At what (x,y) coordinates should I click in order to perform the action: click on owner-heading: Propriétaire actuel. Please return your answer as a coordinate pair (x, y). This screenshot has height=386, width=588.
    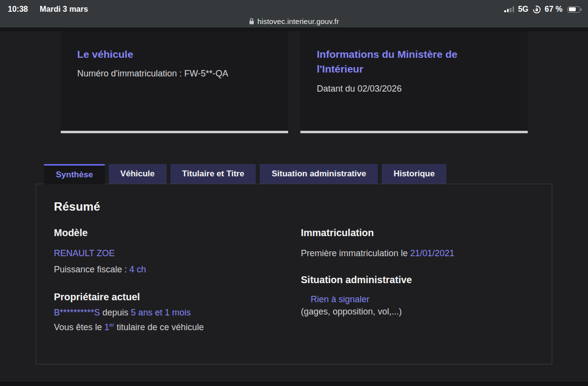
    Looking at the image, I should click on (177, 297).